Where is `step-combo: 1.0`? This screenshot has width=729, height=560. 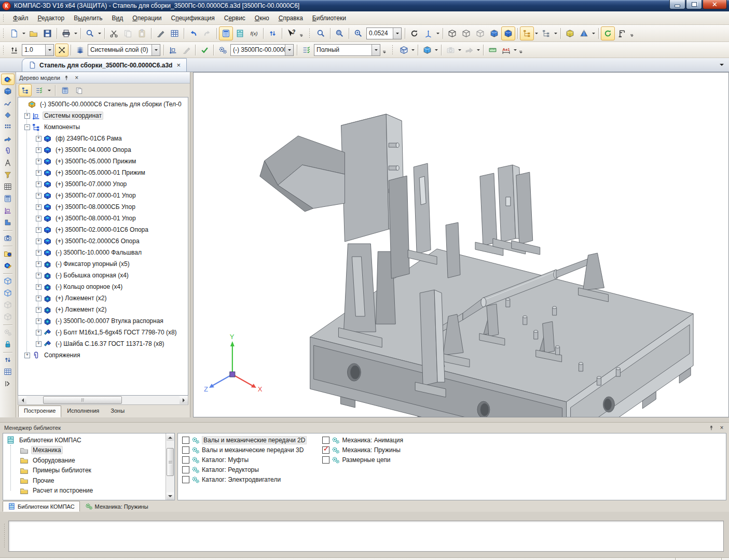 step-combo: 1.0 is located at coordinates (38, 50).